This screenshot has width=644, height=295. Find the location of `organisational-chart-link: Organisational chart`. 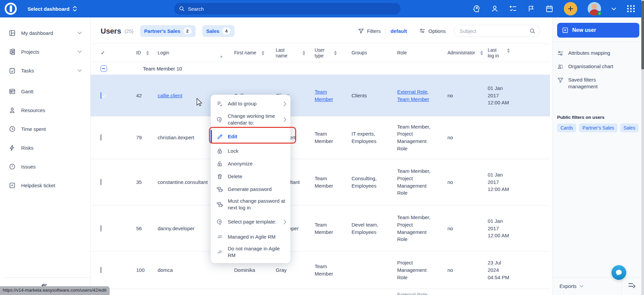

organisational-chart-link: Organisational chart is located at coordinates (598, 66).